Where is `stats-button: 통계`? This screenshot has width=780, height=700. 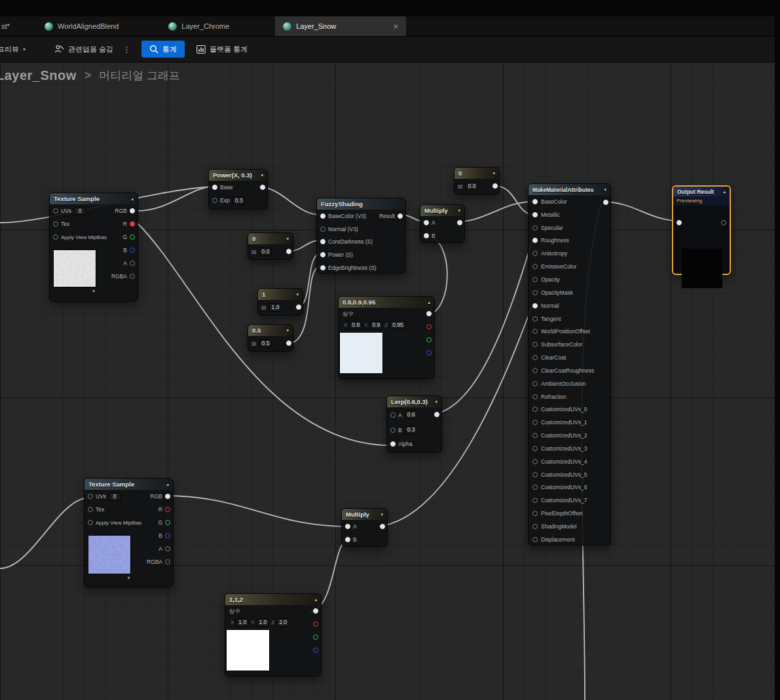
stats-button: 통계 is located at coordinates (163, 49).